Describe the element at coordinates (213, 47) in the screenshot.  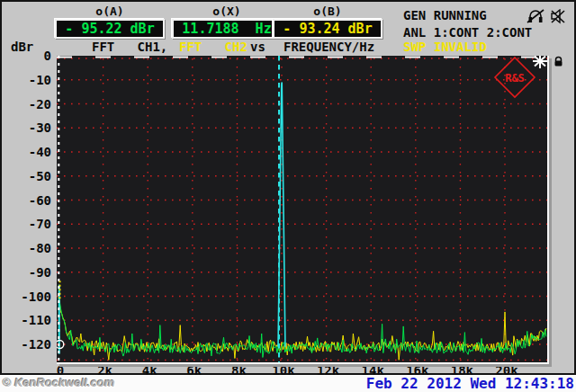
I see `trace2-label: FFT CH2` at that location.